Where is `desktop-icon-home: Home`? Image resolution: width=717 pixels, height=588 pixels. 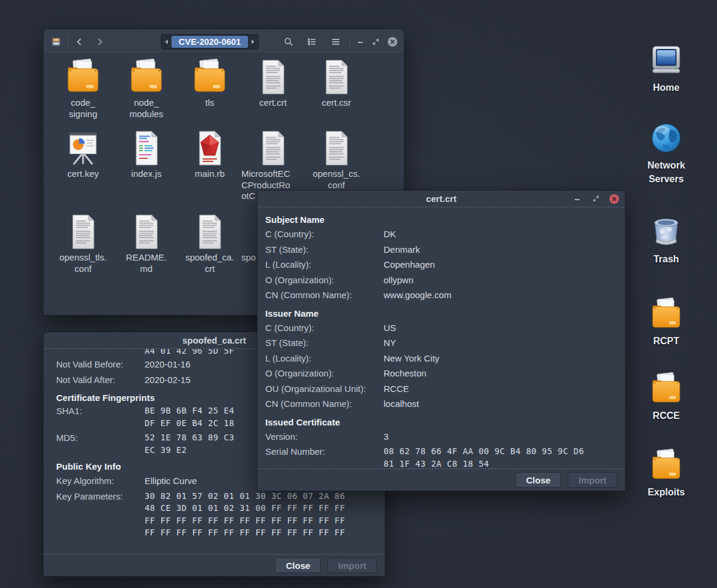
desktop-icon-home: Home is located at coordinates (666, 69).